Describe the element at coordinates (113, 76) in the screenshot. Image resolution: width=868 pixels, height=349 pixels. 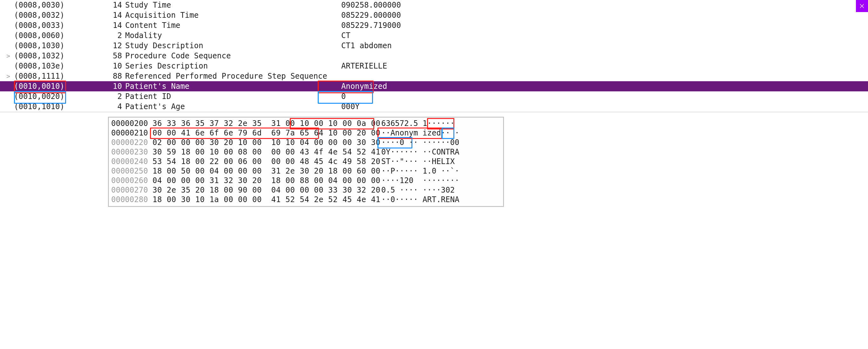
I see `tag-length: 88` at that location.